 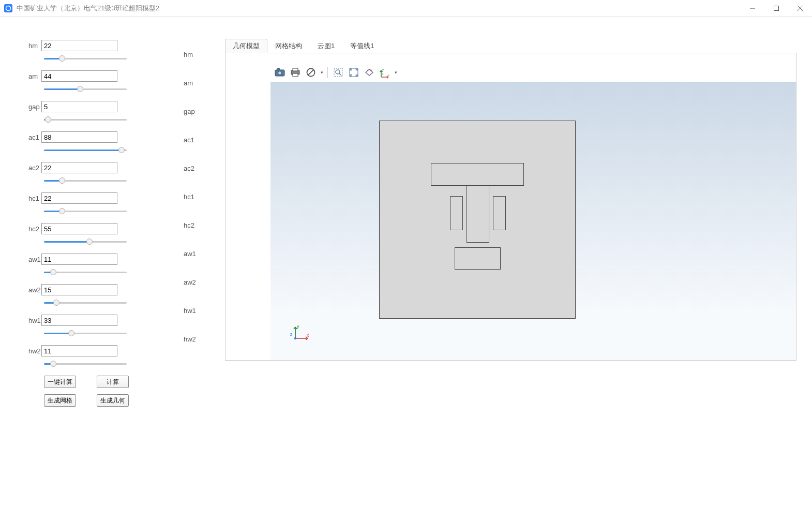 I want to click on param-slider-hw2, so click(x=85, y=364).